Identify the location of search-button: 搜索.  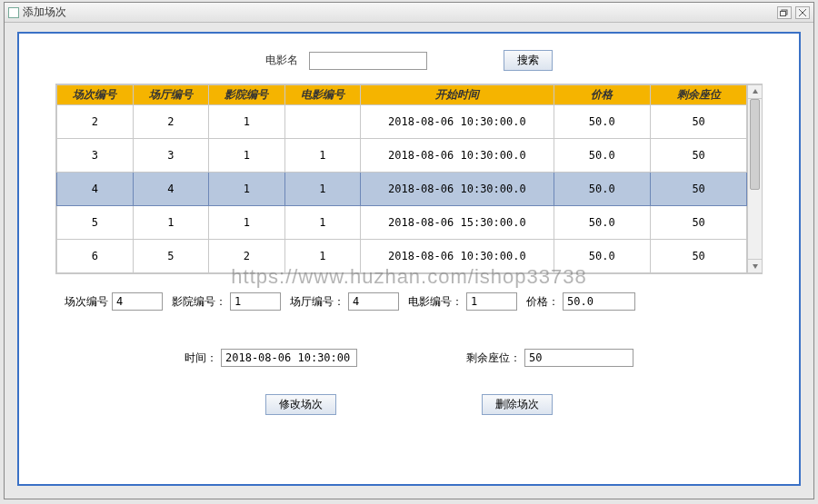
(528, 60).